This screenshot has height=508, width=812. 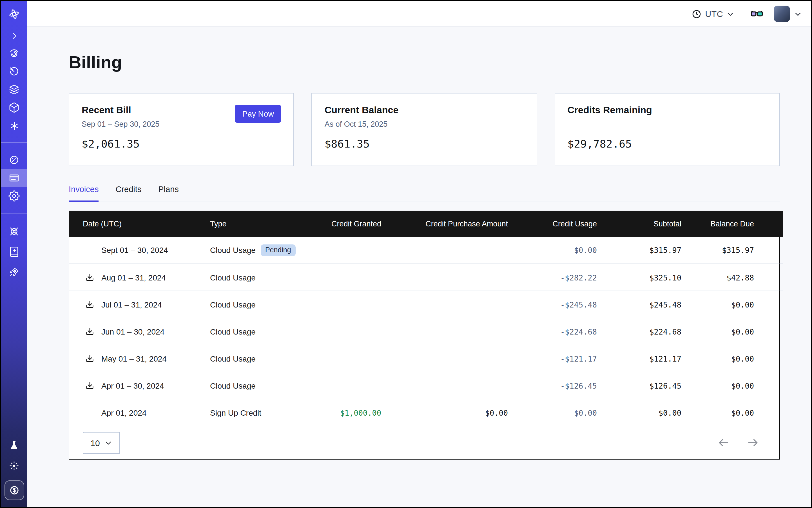 What do you see at coordinates (258, 114) in the screenshot?
I see `pay-now-button: Pay Now` at bounding box center [258, 114].